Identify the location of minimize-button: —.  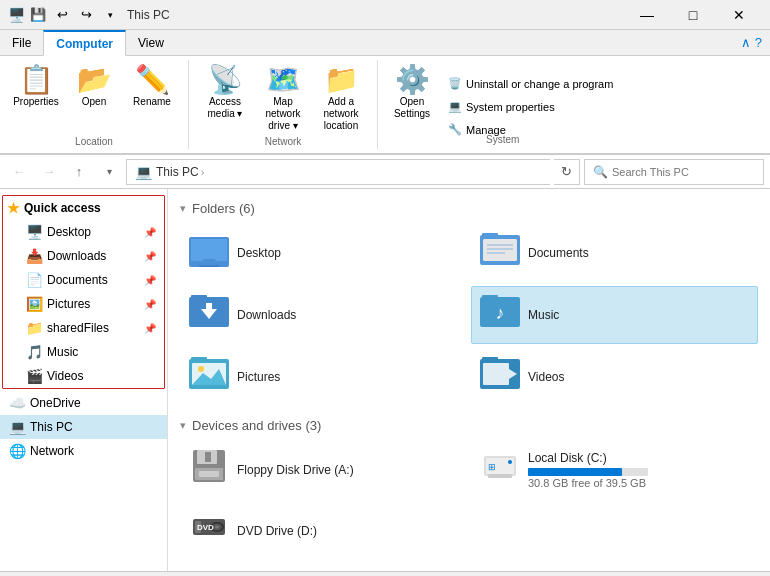
(647, 15).